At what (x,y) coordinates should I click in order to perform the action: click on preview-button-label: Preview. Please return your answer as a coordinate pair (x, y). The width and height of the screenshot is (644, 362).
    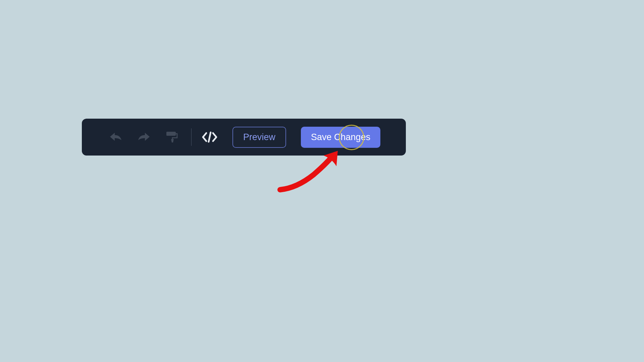
    Looking at the image, I should click on (259, 137).